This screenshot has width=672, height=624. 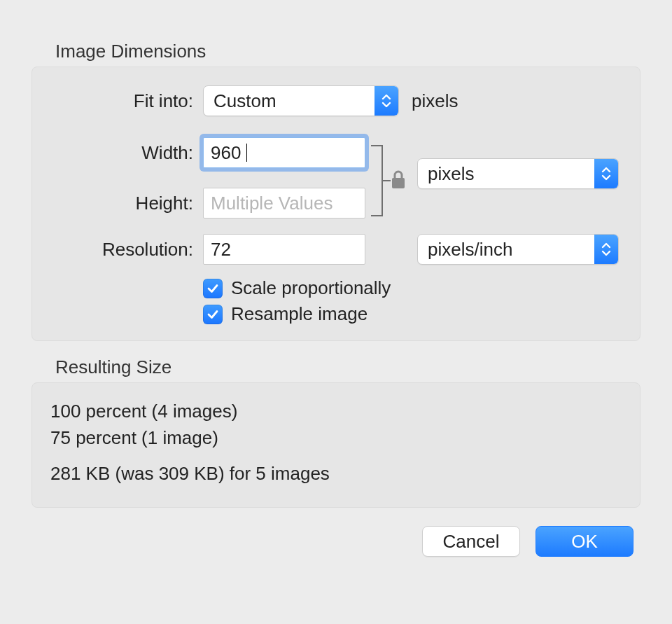 What do you see at coordinates (471, 541) in the screenshot?
I see `cancel-button: Cancel` at bounding box center [471, 541].